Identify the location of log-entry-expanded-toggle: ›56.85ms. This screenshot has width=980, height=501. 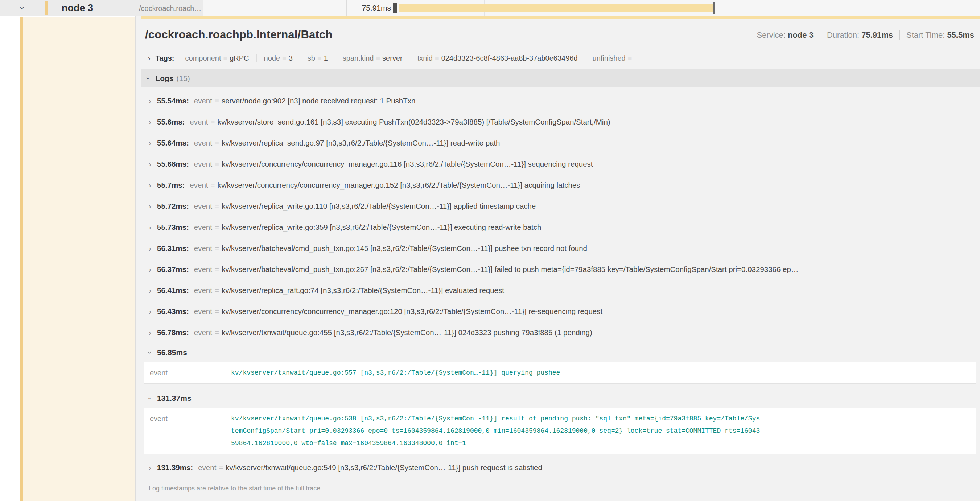
(561, 353).